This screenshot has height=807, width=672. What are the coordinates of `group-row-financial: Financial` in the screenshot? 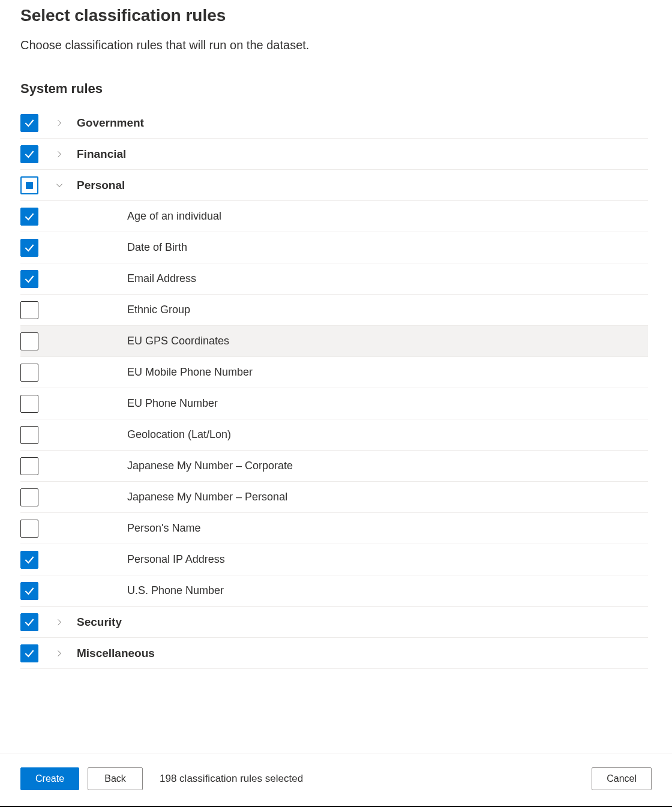 It's located at (334, 154).